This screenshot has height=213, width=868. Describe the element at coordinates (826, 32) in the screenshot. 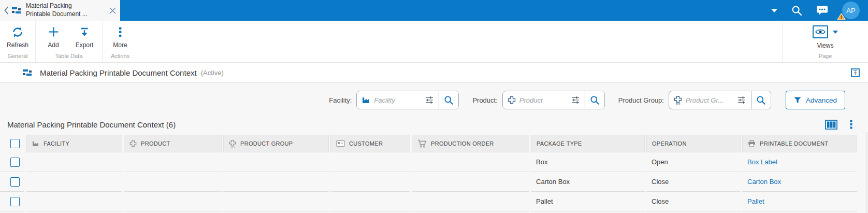

I see `views-button` at that location.